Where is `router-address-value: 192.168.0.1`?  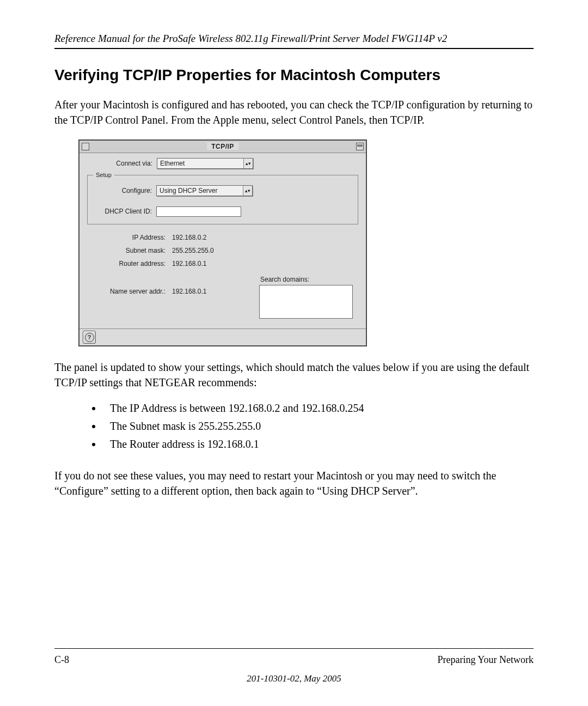
router-address-value: 192.168.0.1 is located at coordinates (189, 264).